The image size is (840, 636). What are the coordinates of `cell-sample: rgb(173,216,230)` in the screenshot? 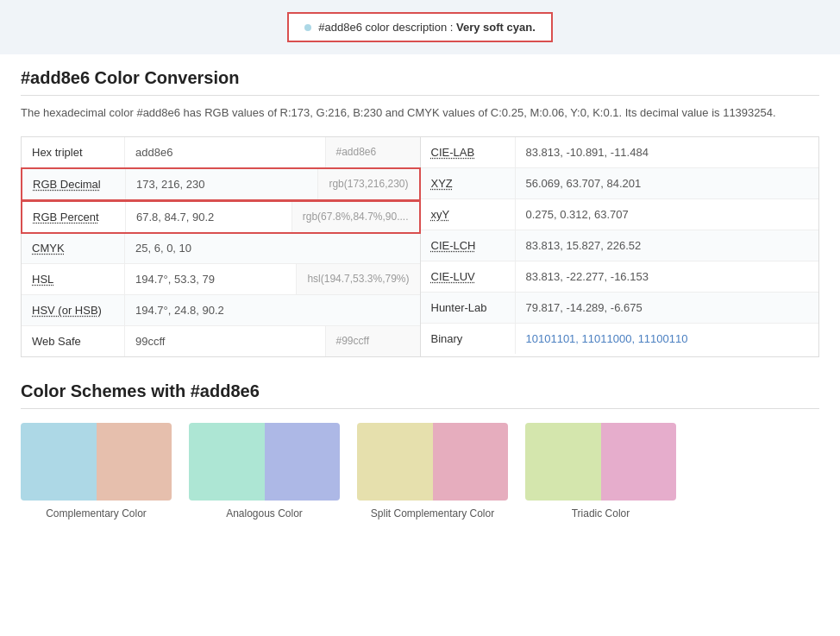 It's located at (367, 185).